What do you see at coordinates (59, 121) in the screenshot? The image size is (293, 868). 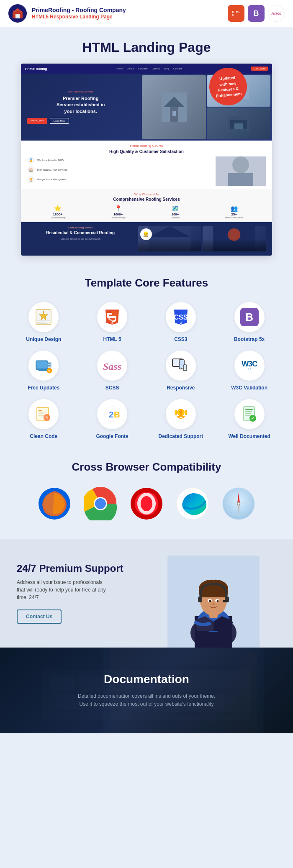 I see `mock-hero-btn2: Learn More` at bounding box center [59, 121].